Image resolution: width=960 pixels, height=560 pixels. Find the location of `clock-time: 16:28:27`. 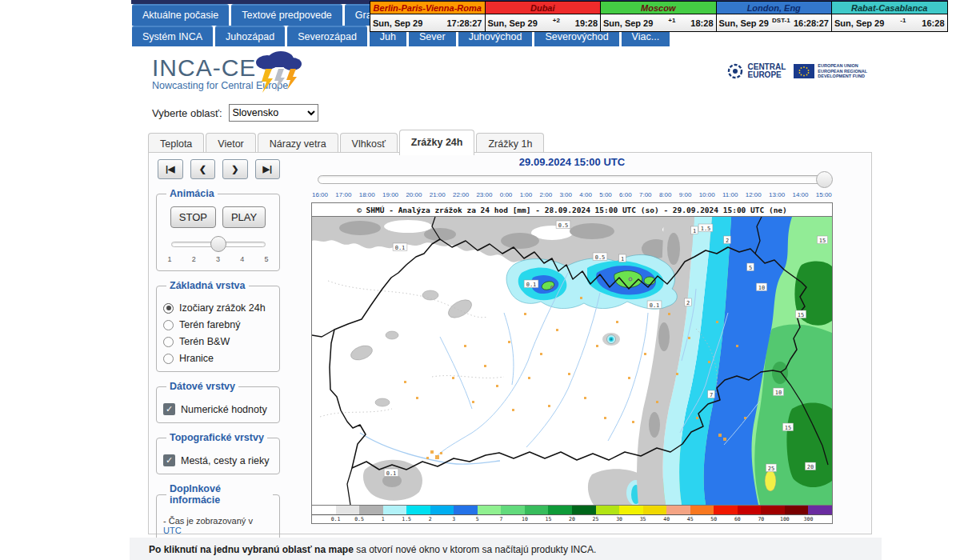

clock-time: 16:28:27 is located at coordinates (811, 23).